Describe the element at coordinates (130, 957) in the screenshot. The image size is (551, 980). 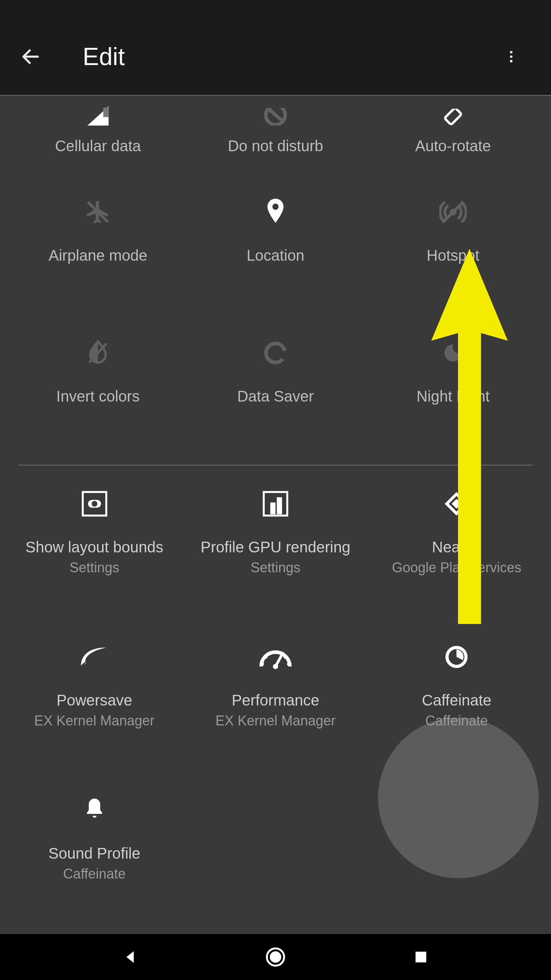
I see `nav-back-button` at that location.